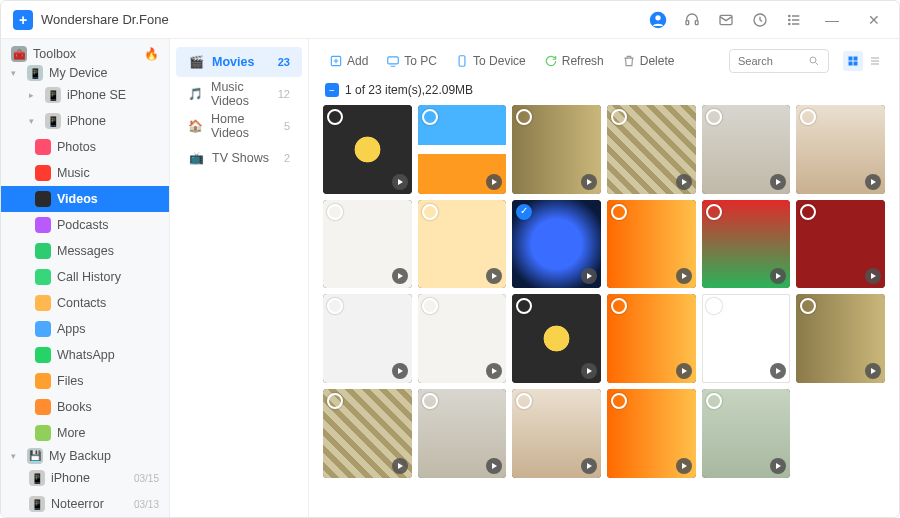  What do you see at coordinates (239, 158) in the screenshot?
I see `category-tv-shows: 📺TV Shows2` at bounding box center [239, 158].